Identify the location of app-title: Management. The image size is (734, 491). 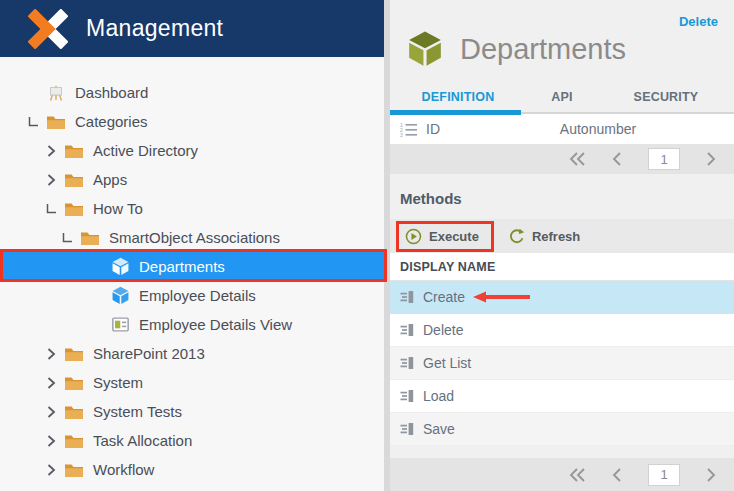
(154, 28).